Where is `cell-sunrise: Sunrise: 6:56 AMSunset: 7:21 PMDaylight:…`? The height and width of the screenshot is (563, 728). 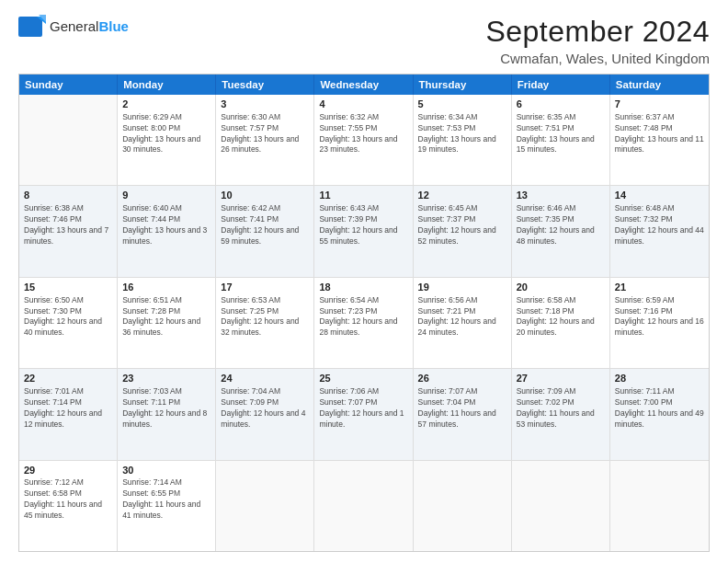
cell-sunrise: Sunrise: 6:56 AMSunset: 7:21 PMDaylight:… is located at coordinates (458, 316).